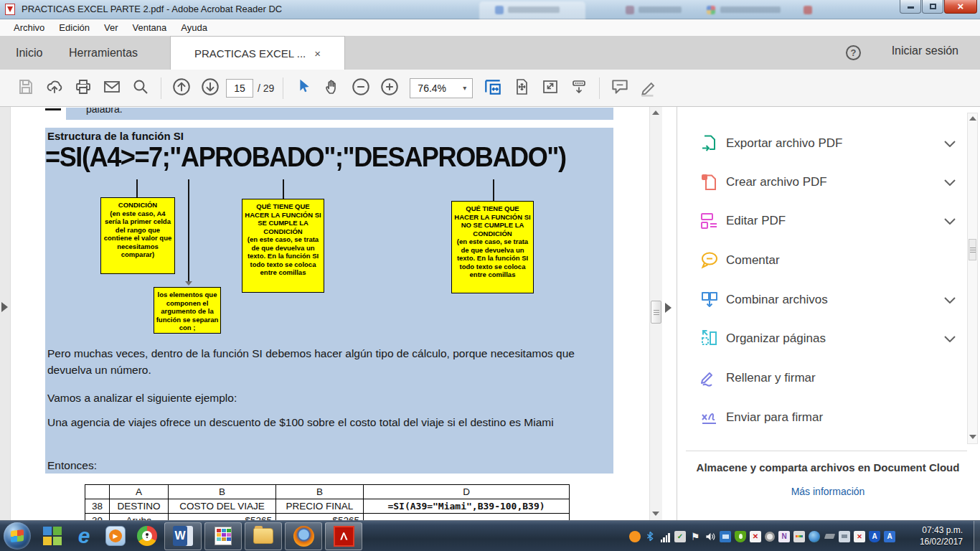  I want to click on search-button, so click(141, 88).